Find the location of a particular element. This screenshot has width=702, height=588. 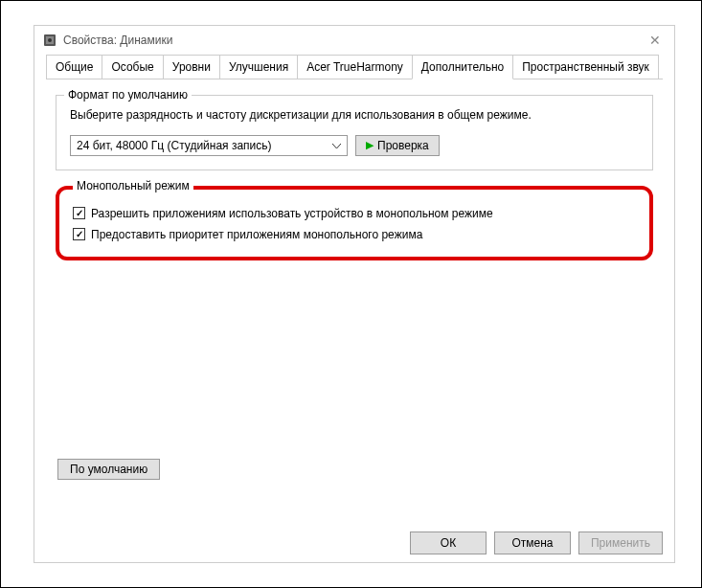

priority-exclusive-checkbox is located at coordinates (79, 234).